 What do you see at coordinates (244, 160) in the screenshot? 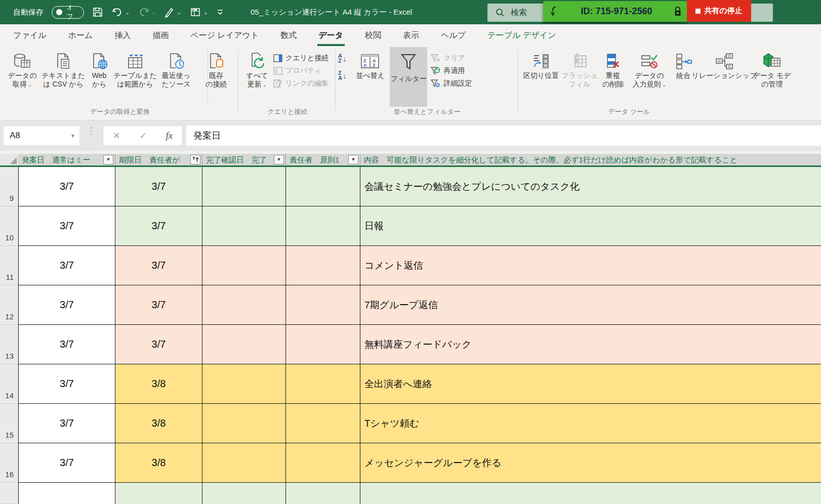
I see `column-heading-done-date: 完了確認日 完了 ▼` at bounding box center [244, 160].